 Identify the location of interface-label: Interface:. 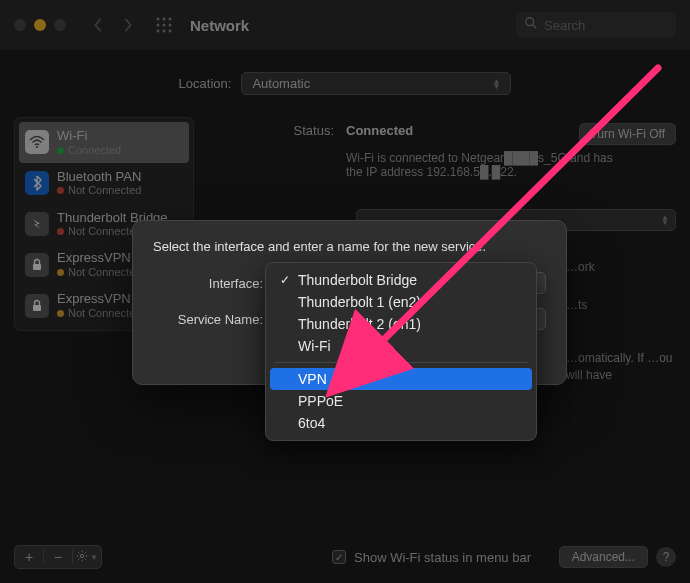
(208, 284).